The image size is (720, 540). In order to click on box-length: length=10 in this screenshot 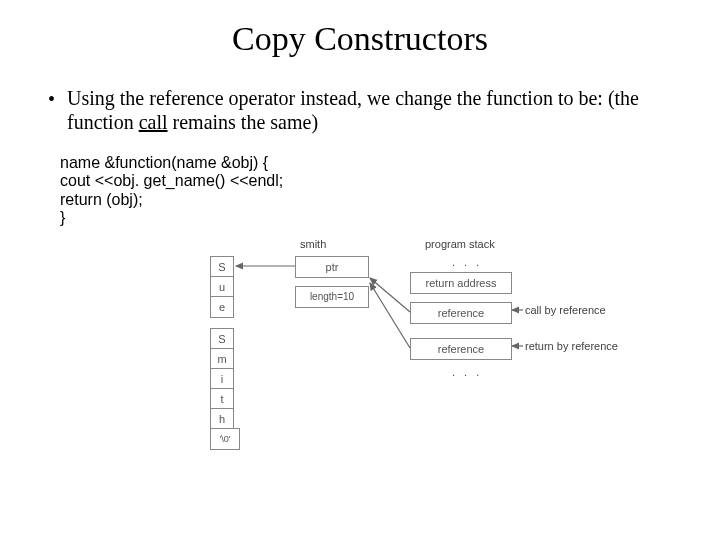, I will do `click(332, 297)`.